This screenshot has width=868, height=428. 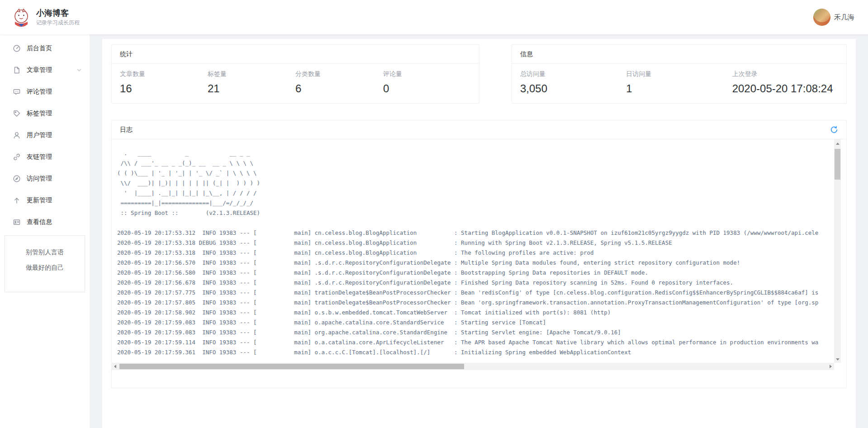 I want to click on stat-label: 上次登录, so click(x=785, y=74).